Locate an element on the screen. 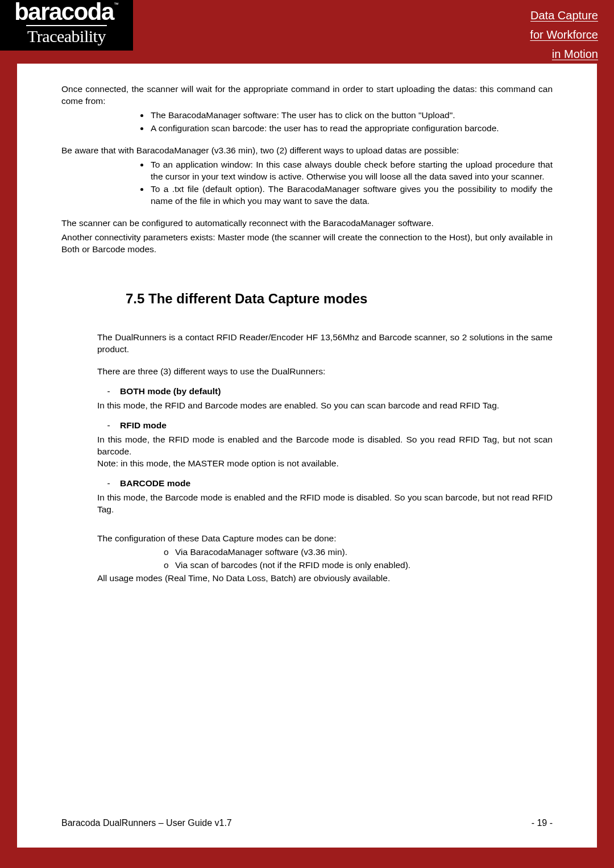 The image size is (614, 868). bullet-item: To a .txt file (default option). The Bar… is located at coordinates (351, 195).